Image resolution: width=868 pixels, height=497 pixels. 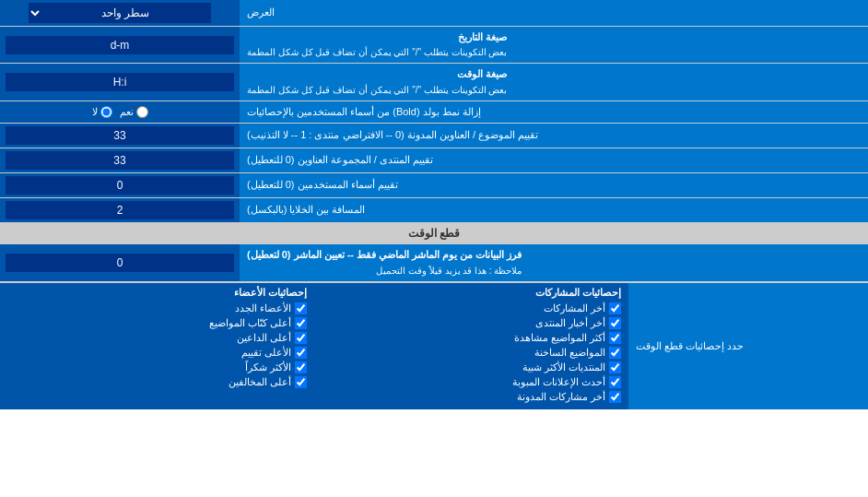 What do you see at coordinates (300, 352) in the screenshot?
I see `stat-member-4-checkbox` at bounding box center [300, 352].